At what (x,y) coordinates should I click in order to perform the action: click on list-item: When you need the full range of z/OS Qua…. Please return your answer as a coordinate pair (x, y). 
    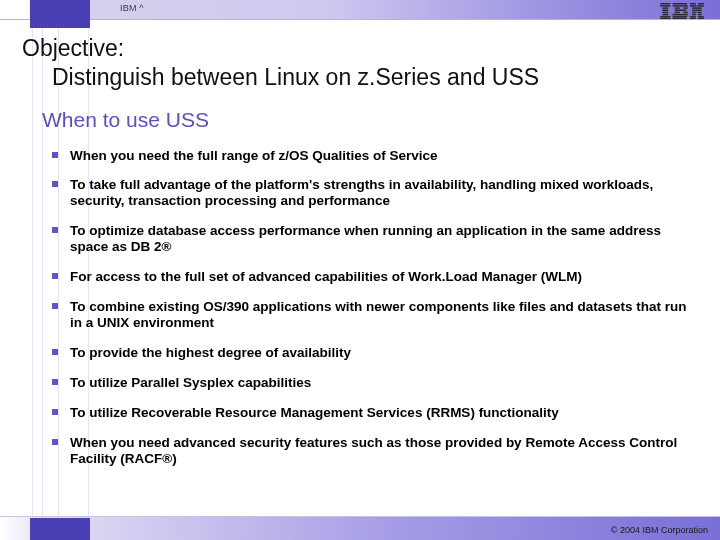
    Looking at the image, I should click on (376, 156).